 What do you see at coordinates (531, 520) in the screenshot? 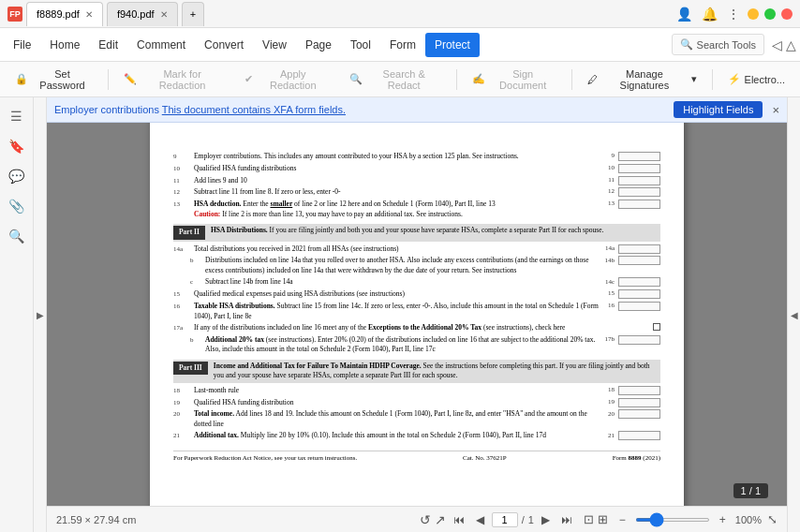
I see `total-pages: 1` at bounding box center [531, 520].